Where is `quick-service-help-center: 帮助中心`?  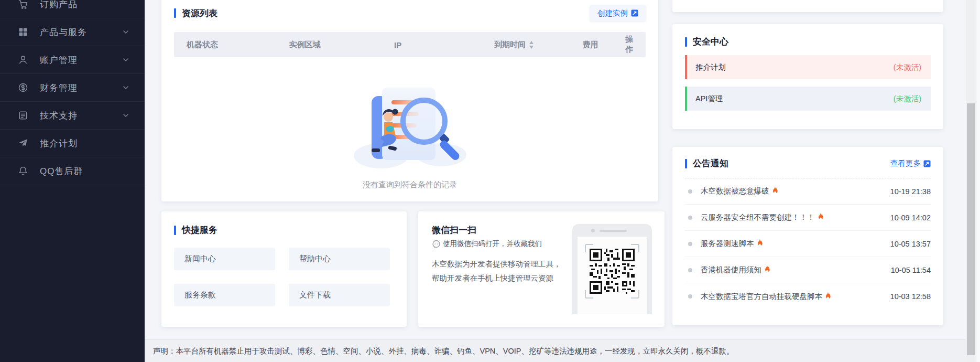
quick-service-help-center: 帮助中心 is located at coordinates (340, 259).